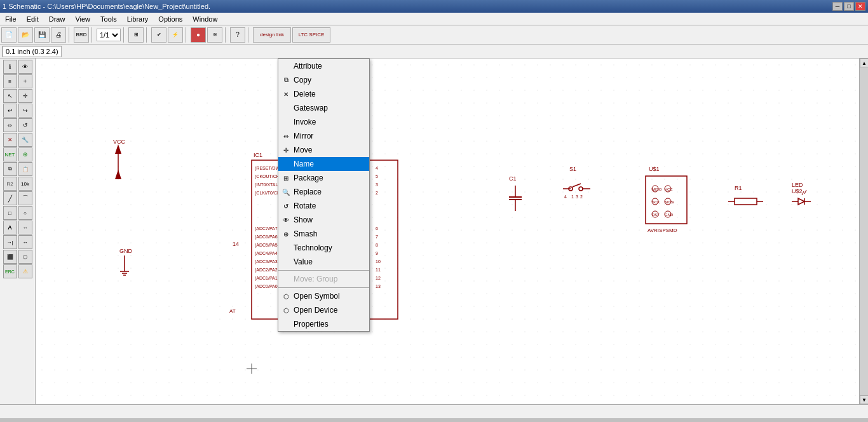  Describe the element at coordinates (18, 169) in the screenshot. I see `sidebar-row-8: ⧉ 📋` at that location.